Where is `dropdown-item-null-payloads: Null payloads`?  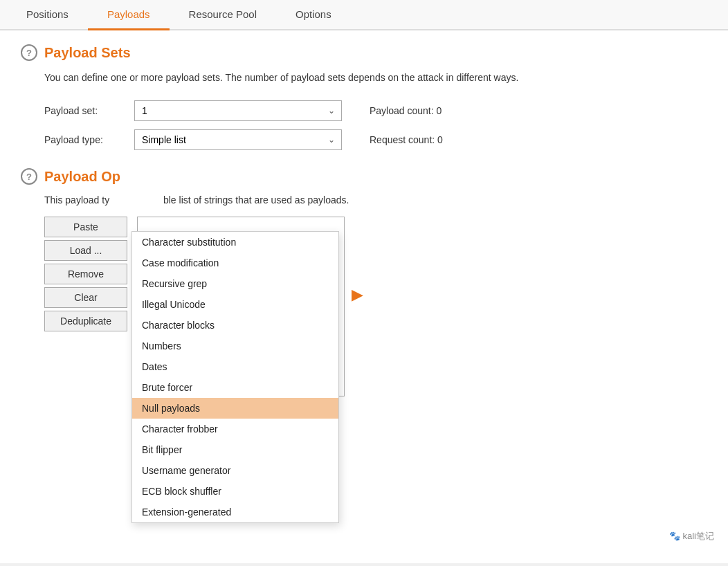 dropdown-item-null-payloads: Null payloads is located at coordinates (235, 408).